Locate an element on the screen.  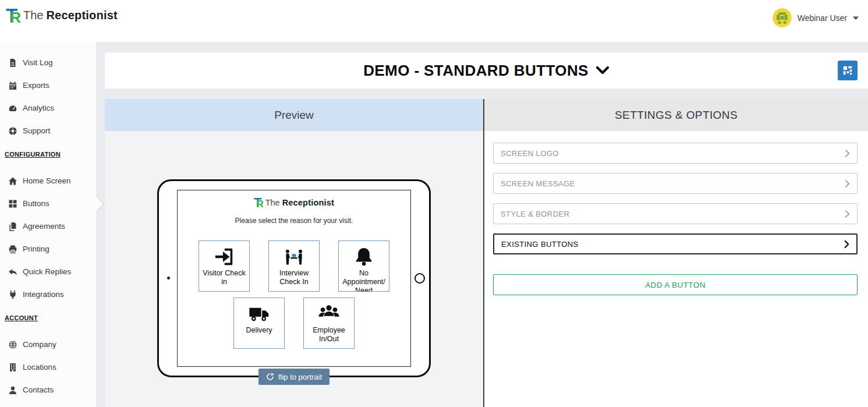
title-bar: DEMO - STANDARD BUTTONS is located at coordinates (487, 70).